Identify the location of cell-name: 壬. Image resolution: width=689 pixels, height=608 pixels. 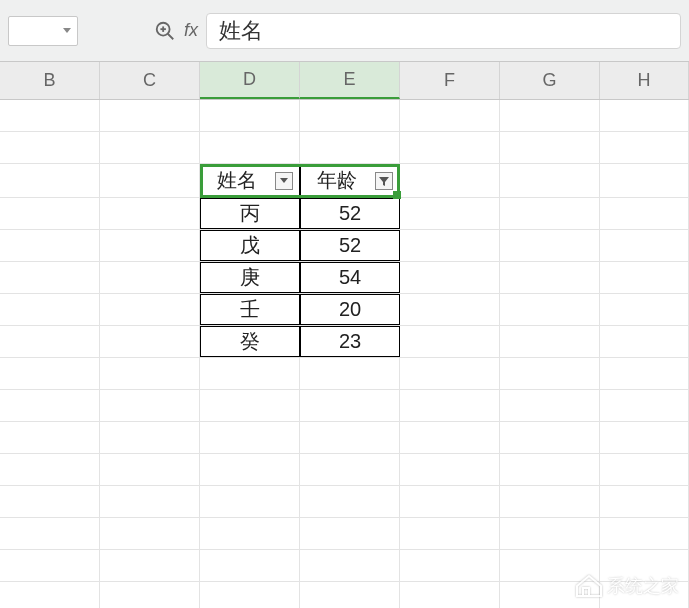
(250, 310).